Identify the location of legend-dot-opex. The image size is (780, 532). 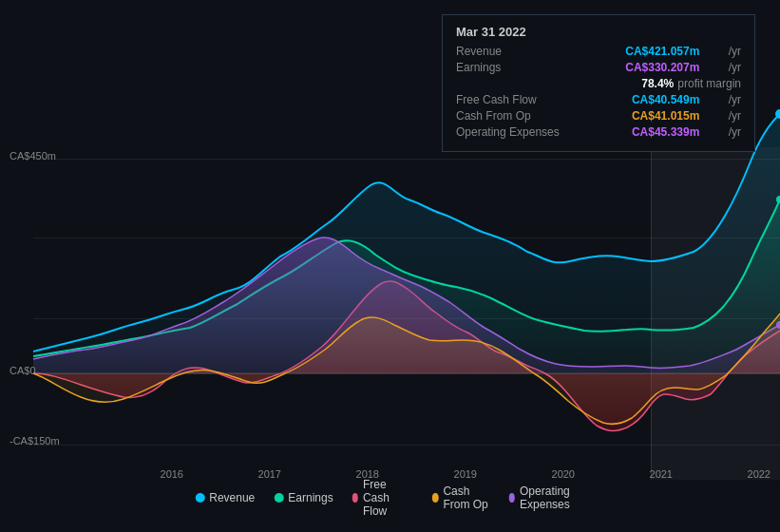
(512, 498).